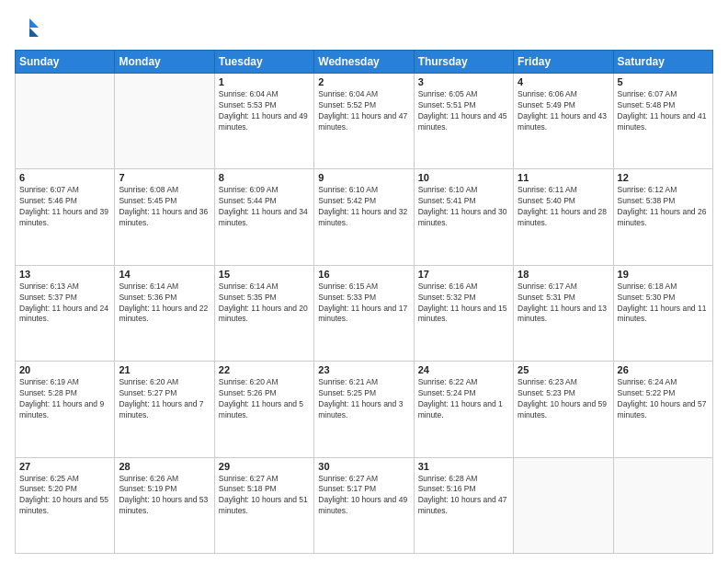  Describe the element at coordinates (364, 178) in the screenshot. I see `day-number: 9` at that location.